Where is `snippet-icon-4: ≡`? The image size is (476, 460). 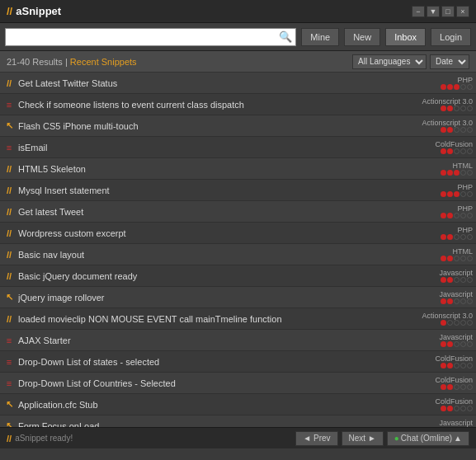 snippet-icon-4: ≡ is located at coordinates (9, 148).